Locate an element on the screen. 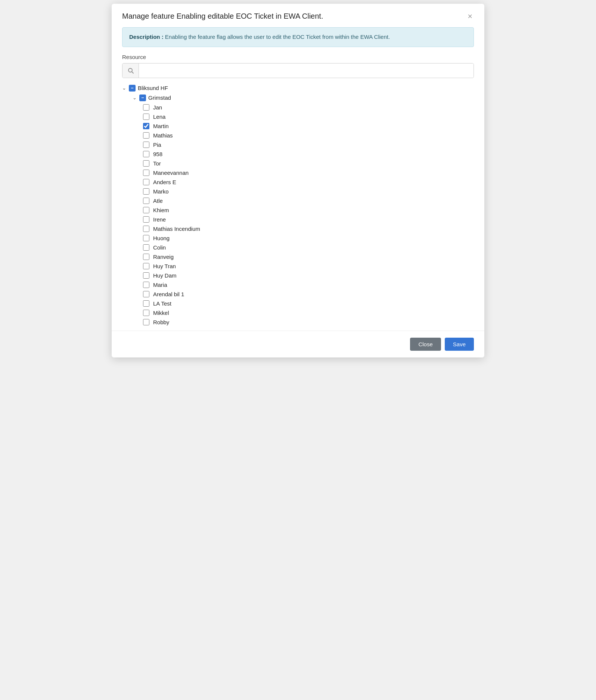 The height and width of the screenshot is (700, 596). child-node: ⌄ − Grimstad is located at coordinates (303, 98).